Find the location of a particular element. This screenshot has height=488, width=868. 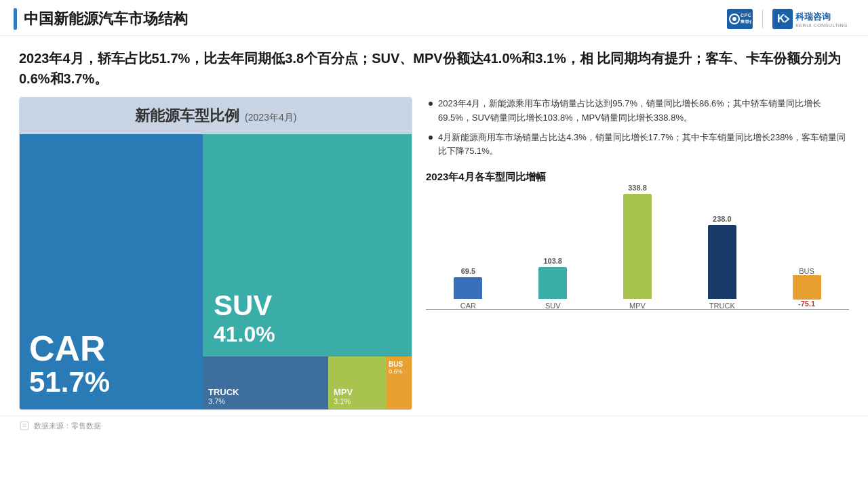

bar-group-mpv: 338.8MPV is located at coordinates (637, 247).